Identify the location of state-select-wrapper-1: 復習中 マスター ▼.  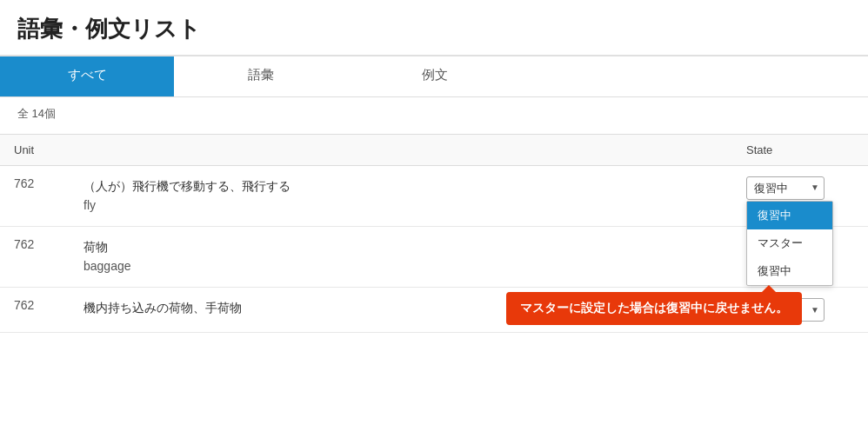
(785, 188).